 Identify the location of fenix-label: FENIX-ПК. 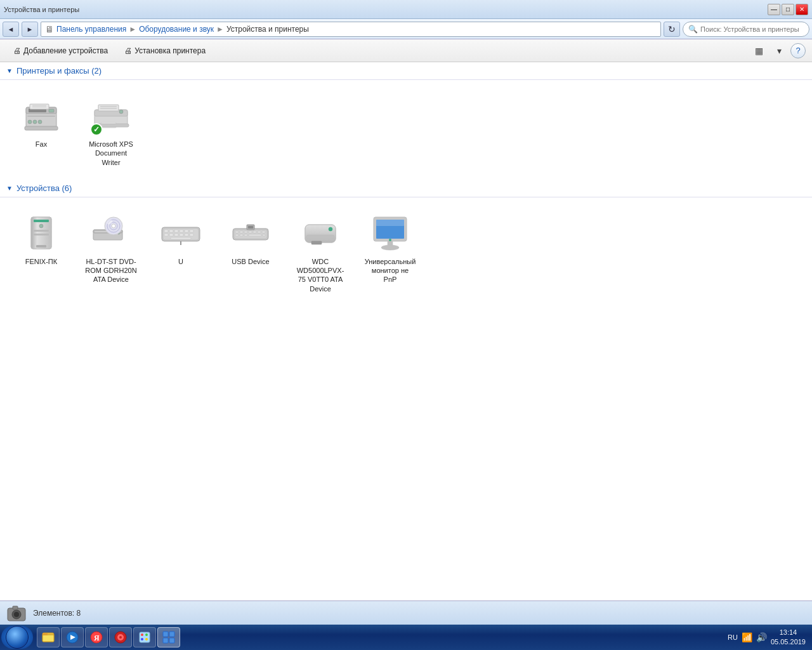
(41, 262).